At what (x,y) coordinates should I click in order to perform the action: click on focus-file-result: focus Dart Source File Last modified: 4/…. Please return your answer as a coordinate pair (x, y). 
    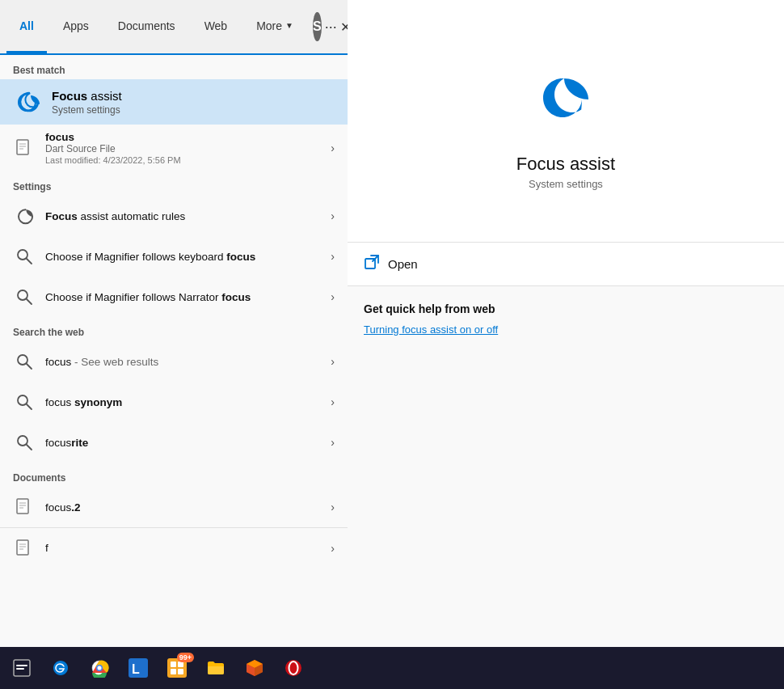
    Looking at the image, I should click on (174, 148).